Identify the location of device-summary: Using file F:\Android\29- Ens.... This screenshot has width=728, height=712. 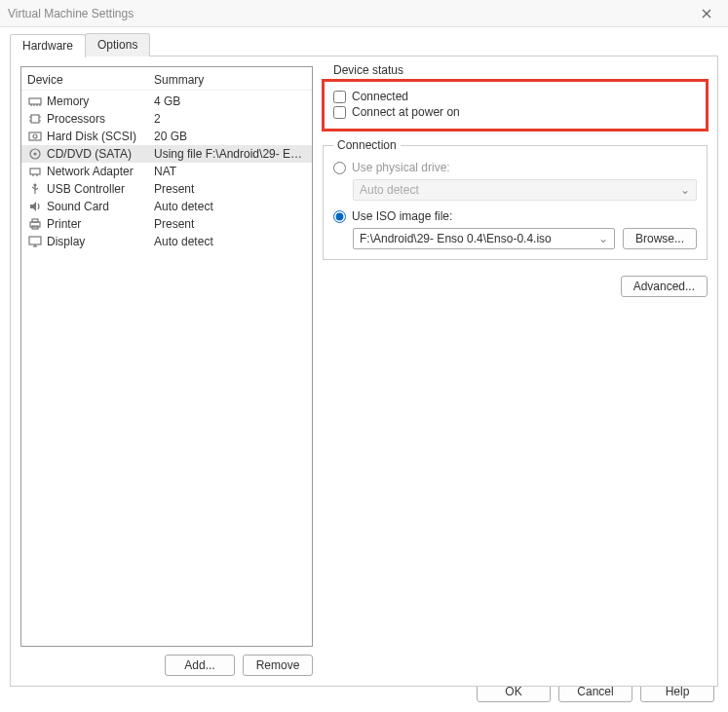
(230, 154).